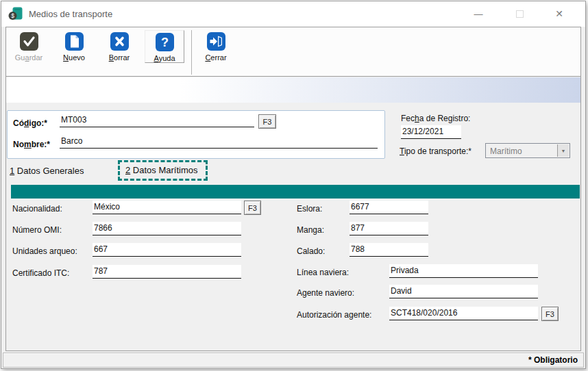 The height and width of the screenshot is (371, 588). Describe the element at coordinates (436, 151) in the screenshot. I see `tipo-transporte-label: Tipo de transporte:*` at that location.